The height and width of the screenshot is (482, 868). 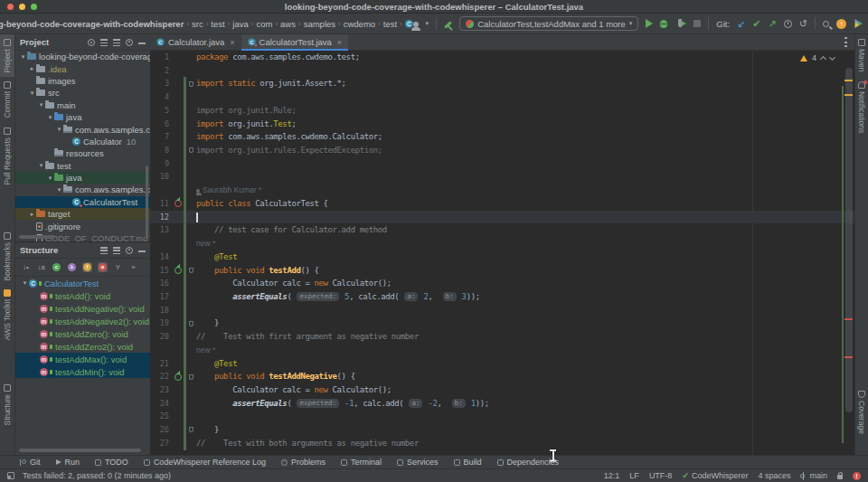 I want to click on project-tree-item: ▾java, so click(x=83, y=177).